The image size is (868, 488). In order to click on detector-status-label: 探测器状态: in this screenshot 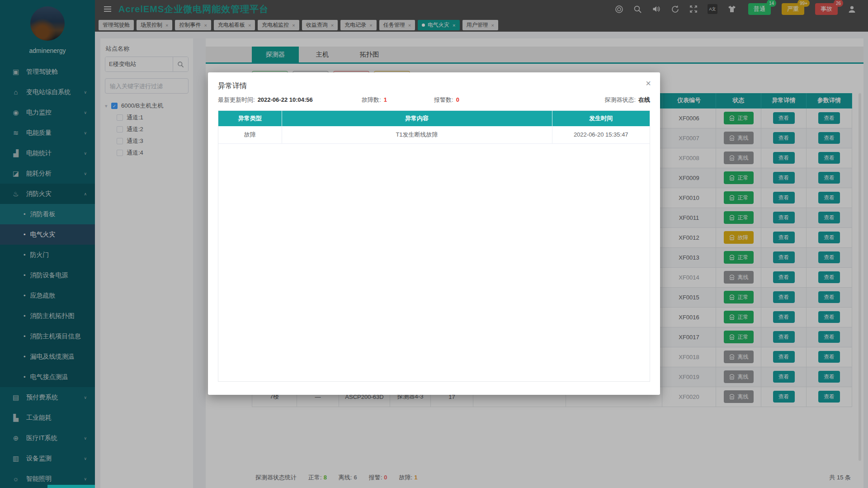, I will do `click(620, 99)`.